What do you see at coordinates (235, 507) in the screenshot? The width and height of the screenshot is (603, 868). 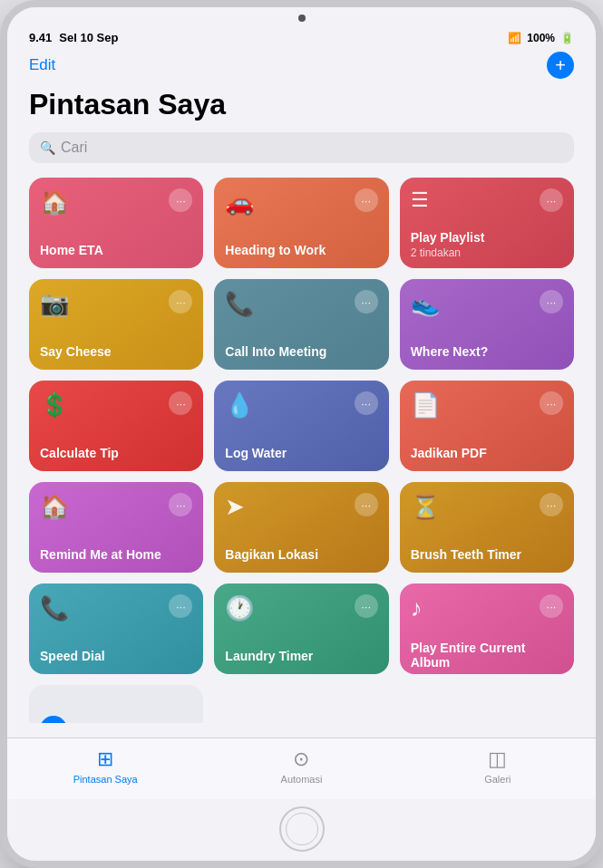 I see `card-icon-bagikan-lokasi: ➤` at bounding box center [235, 507].